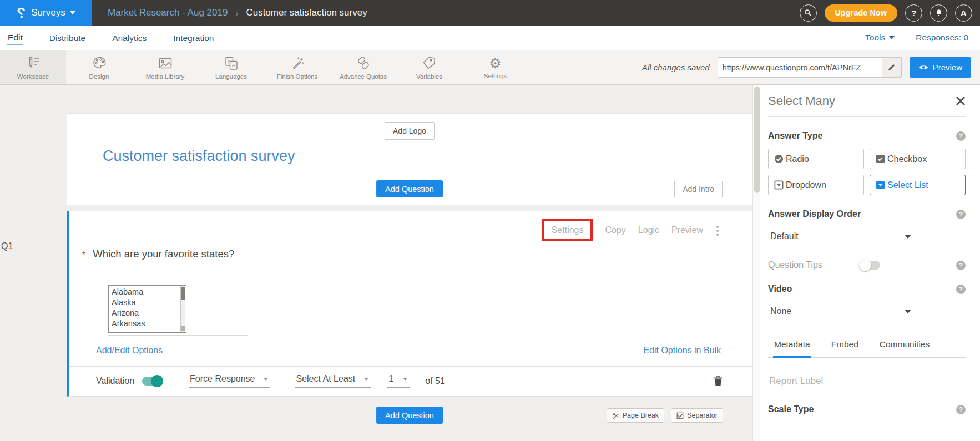  What do you see at coordinates (703, 415) in the screenshot?
I see `separator-label: Separator` at bounding box center [703, 415].